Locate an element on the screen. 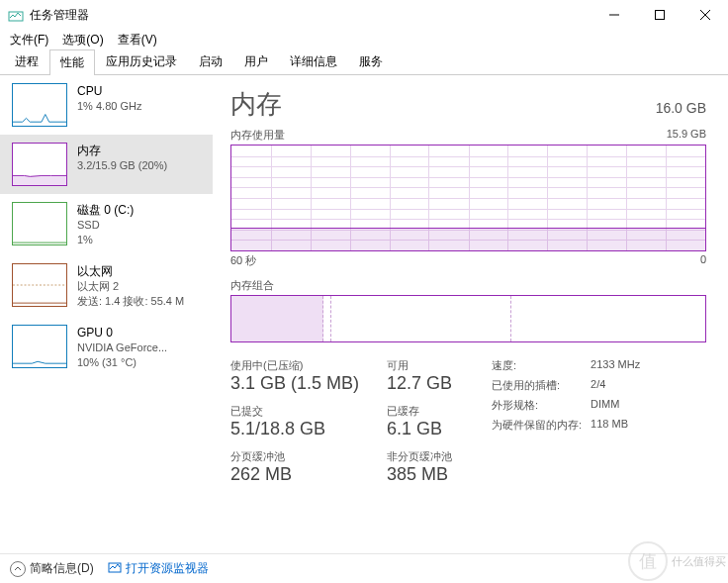  sidebar-item-cpu: CPU 1% 4.80 GHz is located at coordinates (107, 105).